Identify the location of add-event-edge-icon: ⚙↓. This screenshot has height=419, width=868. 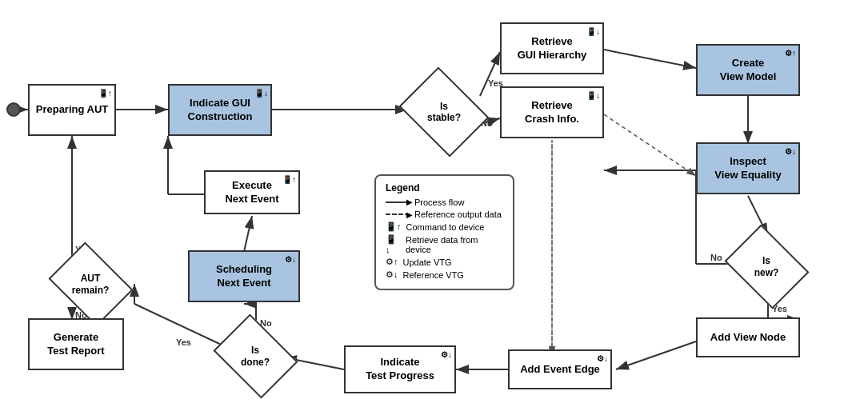
(602, 358).